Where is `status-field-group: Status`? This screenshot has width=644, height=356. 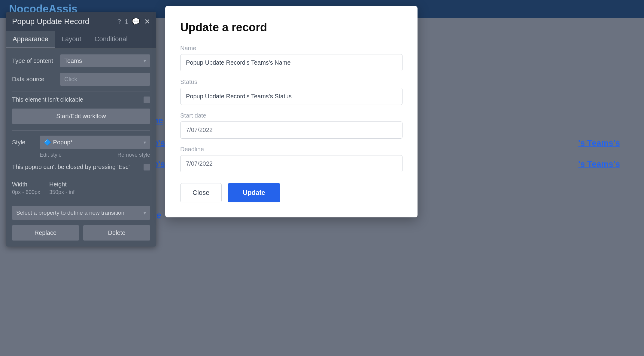
status-field-group: Status is located at coordinates (291, 92).